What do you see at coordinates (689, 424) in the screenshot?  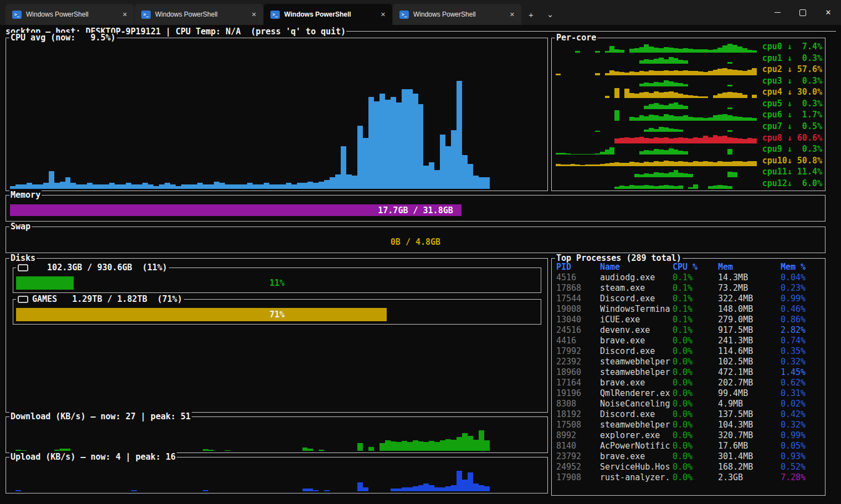 I see `process-row: 17508steamwebhelper0.0%104.3MB0.32%` at bounding box center [689, 424].